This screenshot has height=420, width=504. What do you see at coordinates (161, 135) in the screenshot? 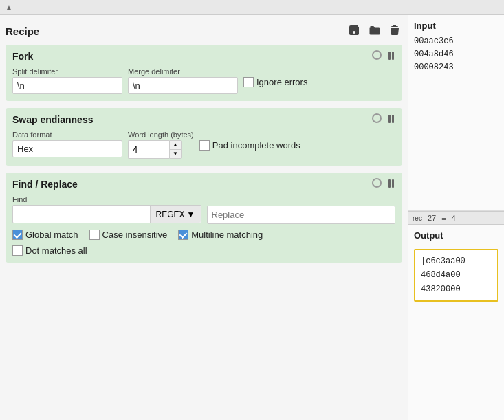
I see `word-length-label: Word length (bytes)` at bounding box center [161, 135].